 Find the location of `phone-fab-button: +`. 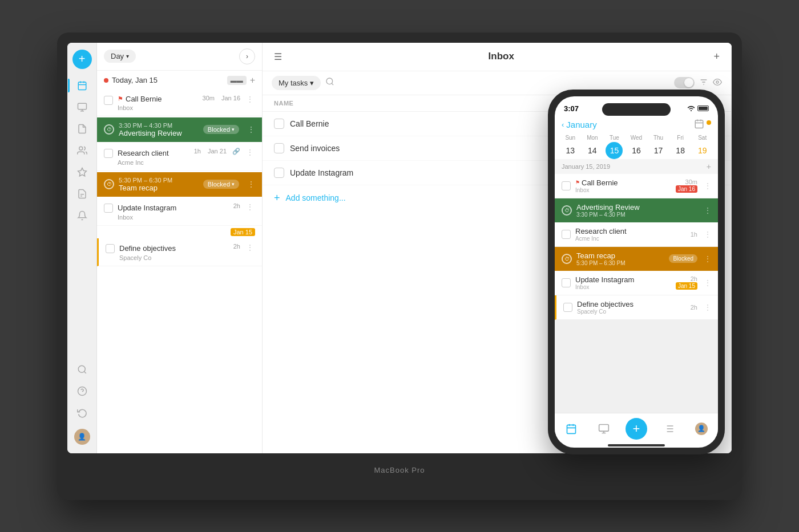

phone-fab-button: + is located at coordinates (636, 429).